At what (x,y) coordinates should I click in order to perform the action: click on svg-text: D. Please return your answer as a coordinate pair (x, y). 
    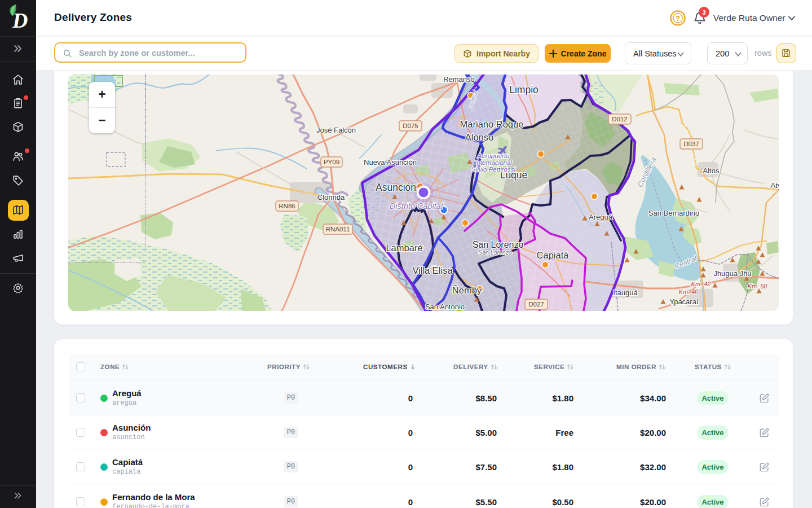
    Looking at the image, I should click on (20, 20).